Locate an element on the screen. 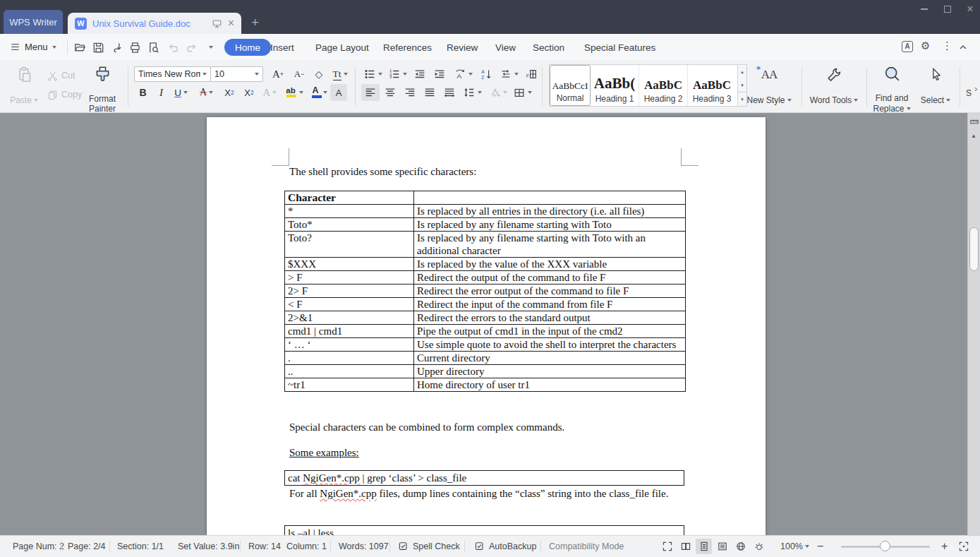 The image size is (980, 557). page-view-button is located at coordinates (704, 546).